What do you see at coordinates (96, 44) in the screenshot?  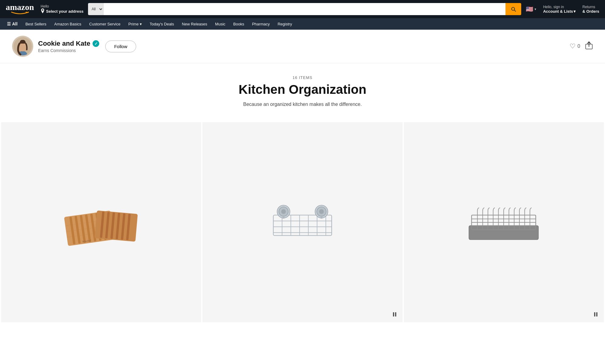 I see `verified-badge: ✓` at bounding box center [96, 44].